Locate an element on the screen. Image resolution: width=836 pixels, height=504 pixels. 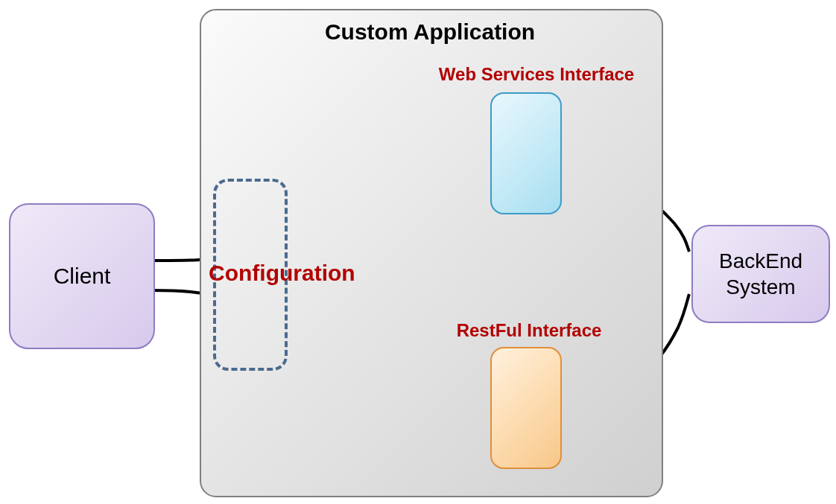
backend-label: BackEnd System is located at coordinates (761, 274).